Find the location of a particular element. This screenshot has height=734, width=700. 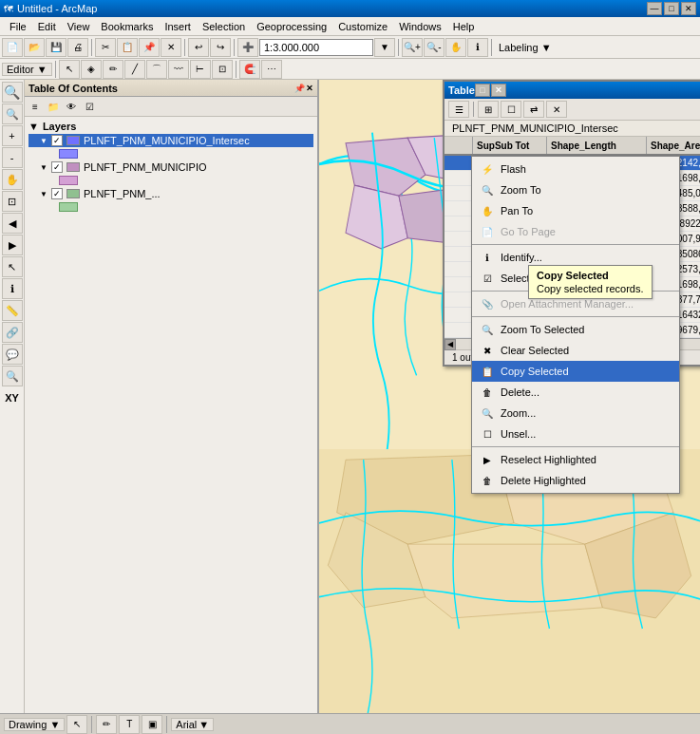

list-by-selection: ☑ is located at coordinates (89, 106).